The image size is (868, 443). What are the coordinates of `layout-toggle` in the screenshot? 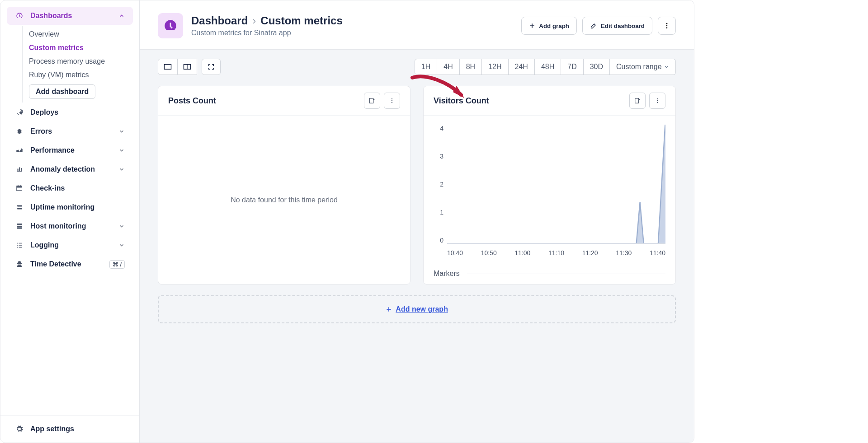 It's located at (189, 67).